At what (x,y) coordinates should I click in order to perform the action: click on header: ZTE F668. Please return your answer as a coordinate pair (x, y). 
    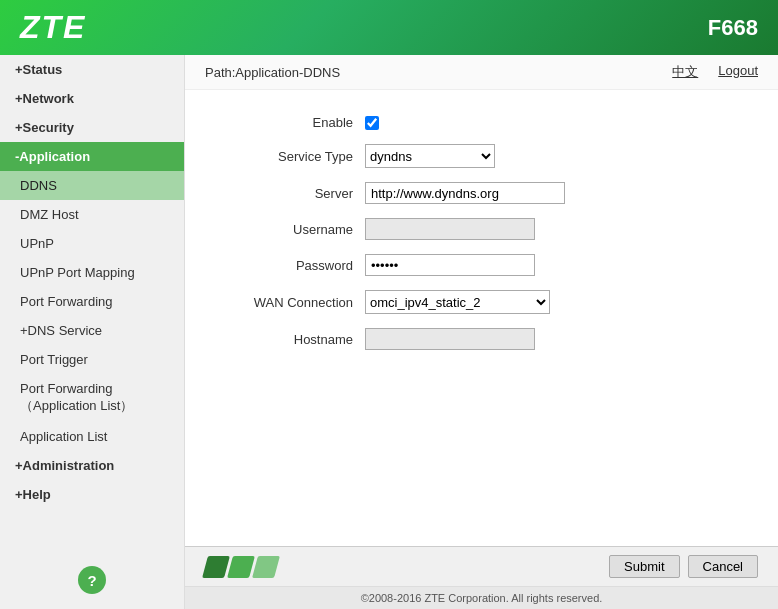
    Looking at the image, I should click on (389, 28).